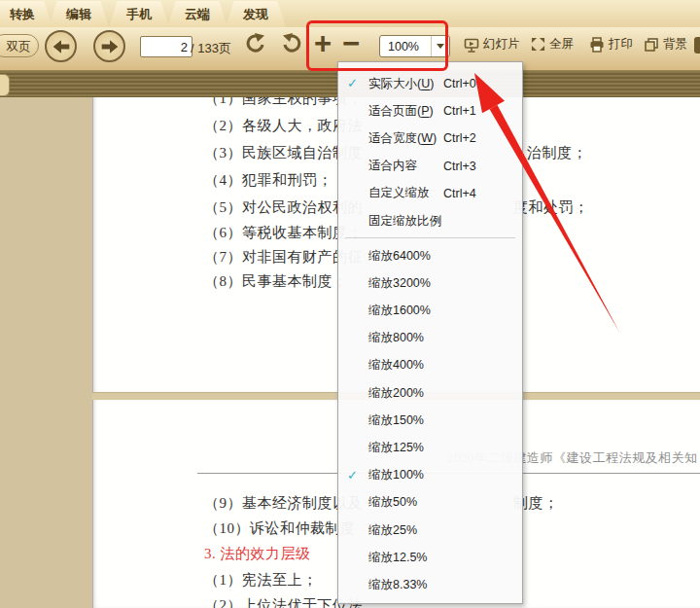  Describe the element at coordinates (430, 393) in the screenshot. I see `zoom-menu-item: 缩放200%` at that location.